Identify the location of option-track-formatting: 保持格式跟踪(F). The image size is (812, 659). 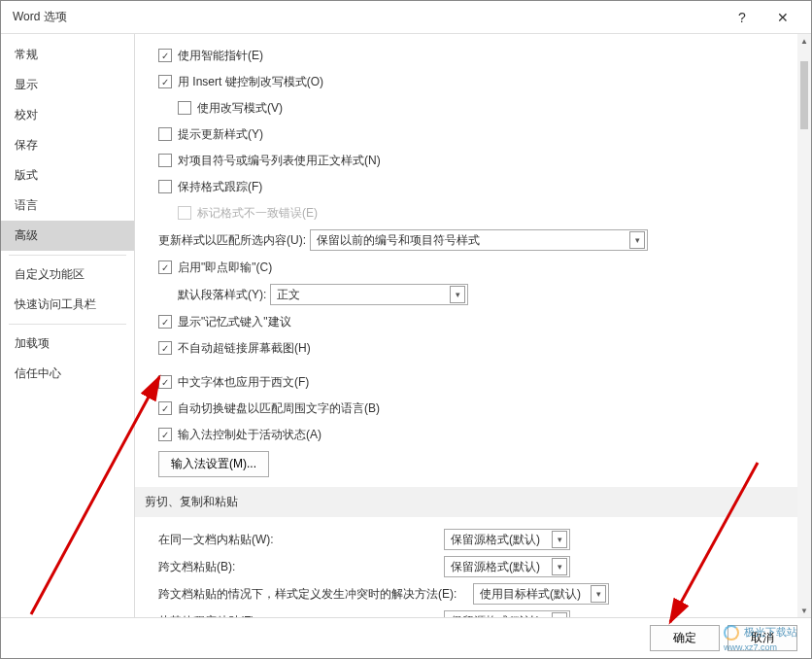
(466, 187).